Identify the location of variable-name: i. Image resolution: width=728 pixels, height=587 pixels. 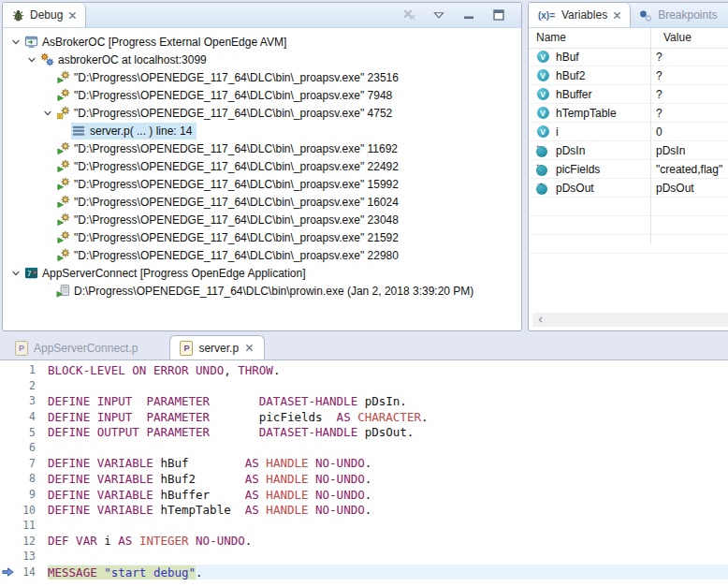
(558, 132).